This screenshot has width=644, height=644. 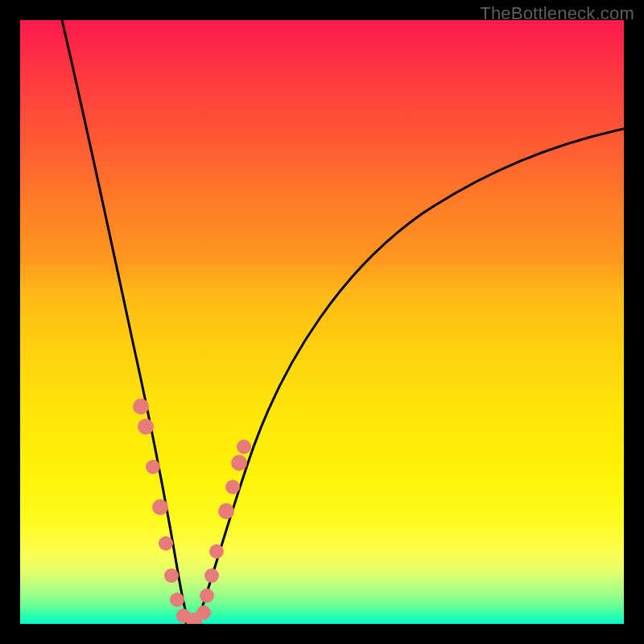 I want to click on watermark-text: TheBottleneck.com, so click(x=557, y=14).